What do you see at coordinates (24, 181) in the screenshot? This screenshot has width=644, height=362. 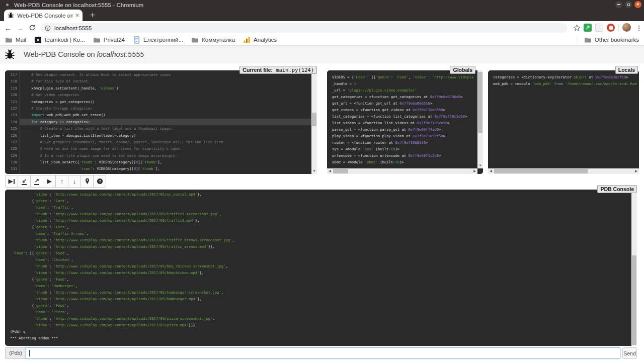 I see `step-into-button: ↙` at bounding box center [24, 181].